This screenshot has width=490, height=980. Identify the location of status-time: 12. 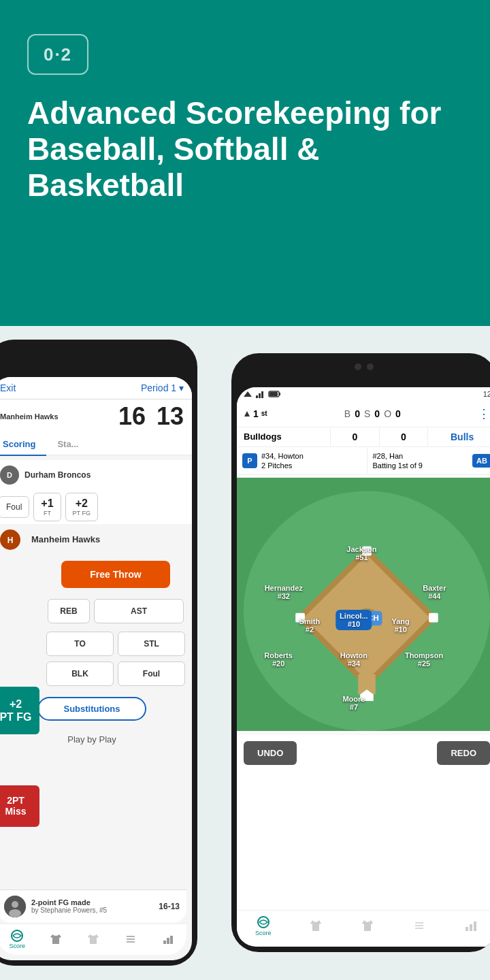
(487, 394).